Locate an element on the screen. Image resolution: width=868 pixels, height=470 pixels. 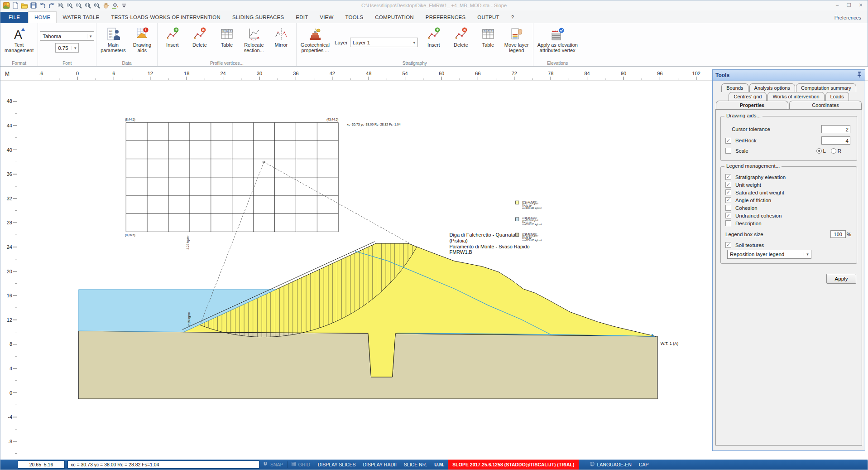
display-slices-toggle: DISPLAY SLICES is located at coordinates (337, 465).